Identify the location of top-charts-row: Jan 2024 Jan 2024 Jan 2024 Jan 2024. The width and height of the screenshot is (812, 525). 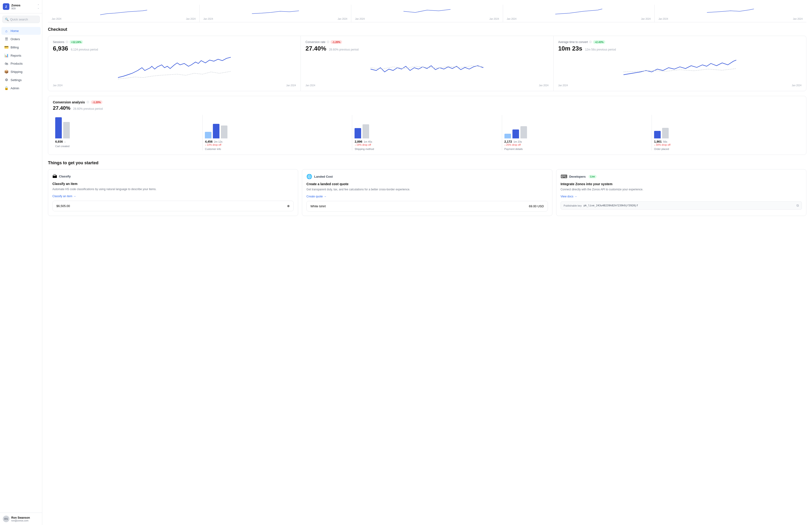
(427, 14).